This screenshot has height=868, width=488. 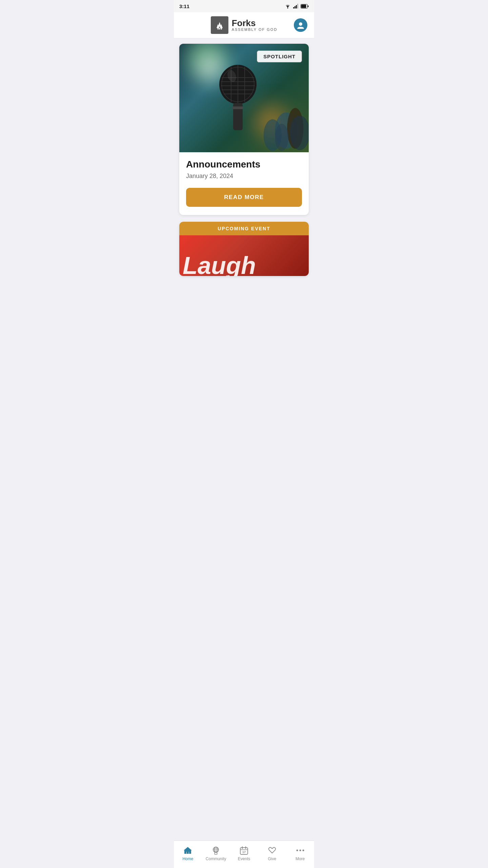 What do you see at coordinates (216, 850) in the screenshot?
I see `community-icon` at bounding box center [216, 850].